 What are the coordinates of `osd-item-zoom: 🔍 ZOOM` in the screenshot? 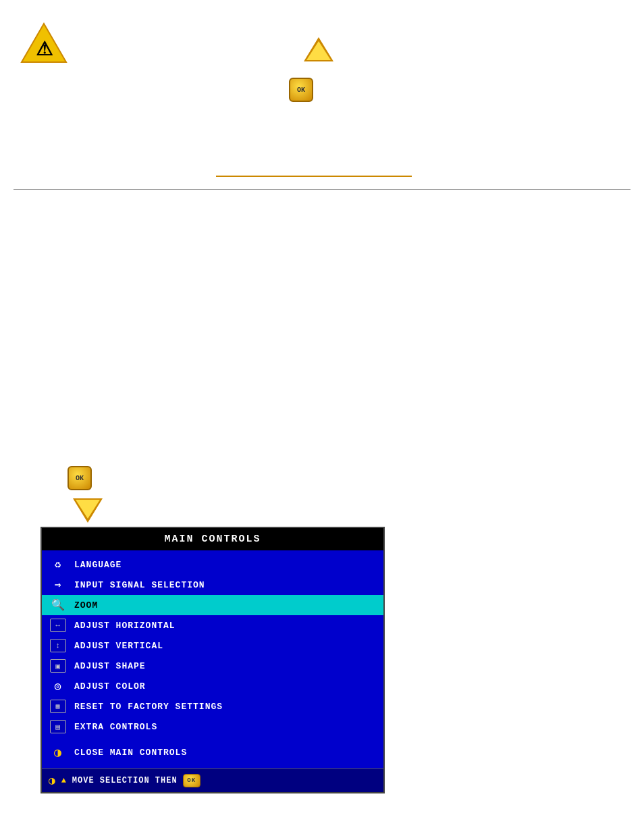 It's located at (213, 605).